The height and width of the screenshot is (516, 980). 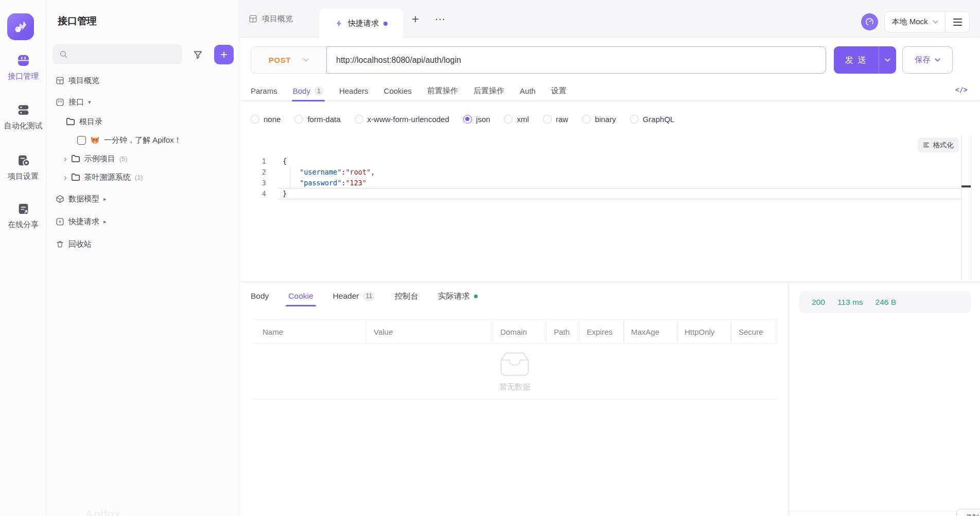 I want to click on rail-item-automated-testing: 自动化测试, so click(x=23, y=117).